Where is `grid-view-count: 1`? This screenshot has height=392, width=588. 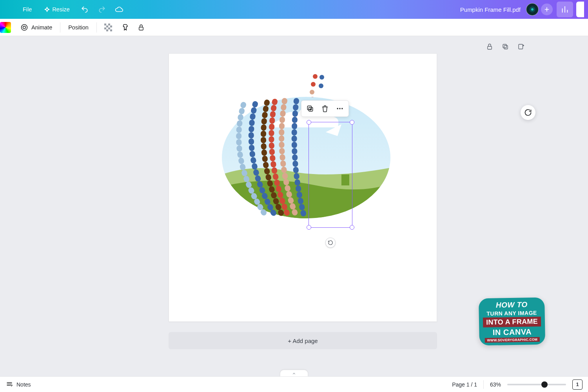
grid-view-count: 1 is located at coordinates (578, 385).